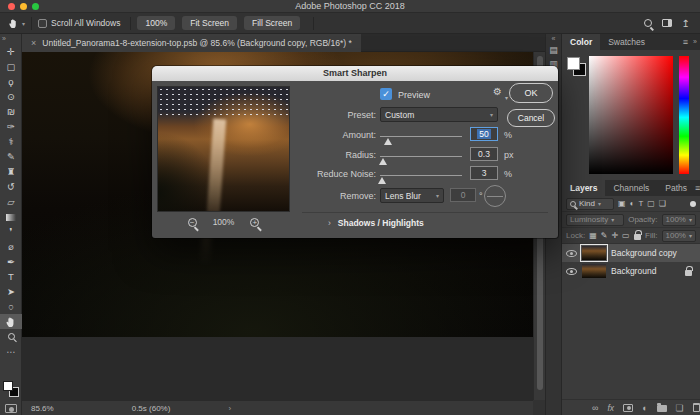 The width and height of the screenshot is (700, 415). Describe the element at coordinates (554, 38) in the screenshot. I see `expand-dock-icon: «` at that location.